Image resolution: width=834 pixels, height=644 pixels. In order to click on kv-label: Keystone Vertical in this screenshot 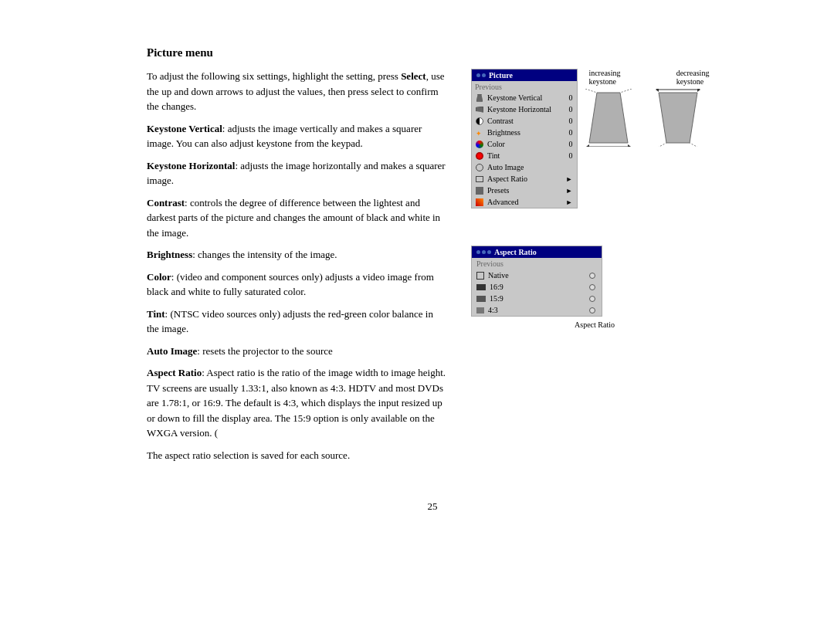, I will do `click(514, 97)`.